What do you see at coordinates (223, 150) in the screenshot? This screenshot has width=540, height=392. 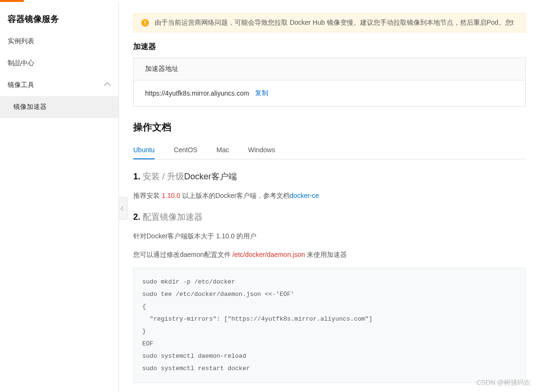 I see `tab-mac: Mac` at bounding box center [223, 150].